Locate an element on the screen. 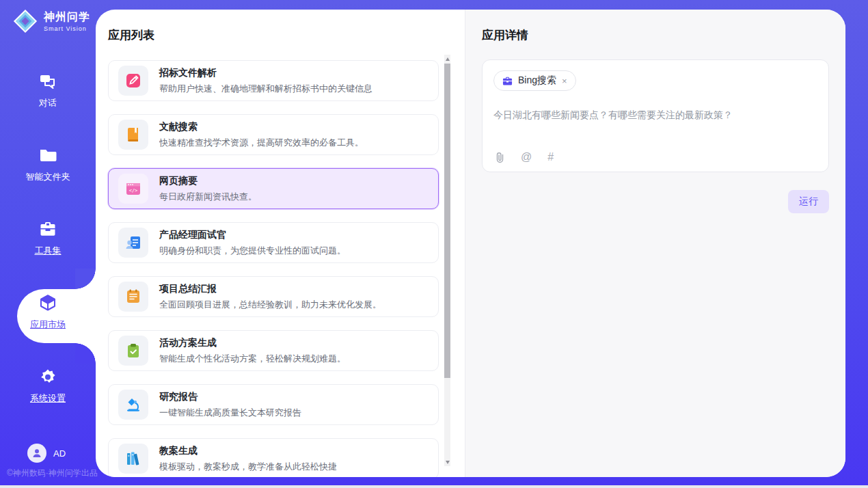  bubble-curve-bottom is located at coordinates (85, 353).